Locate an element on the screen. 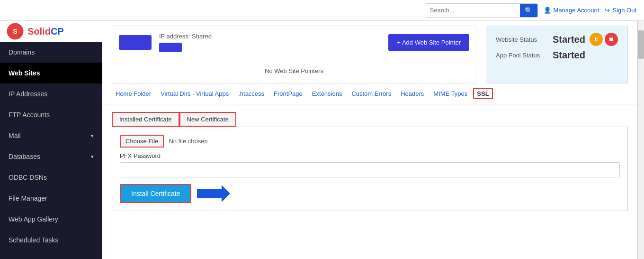 The image size is (644, 259). site-info-block: IP address: Shared + Add Web Site Pointe… is located at coordinates (294, 55).